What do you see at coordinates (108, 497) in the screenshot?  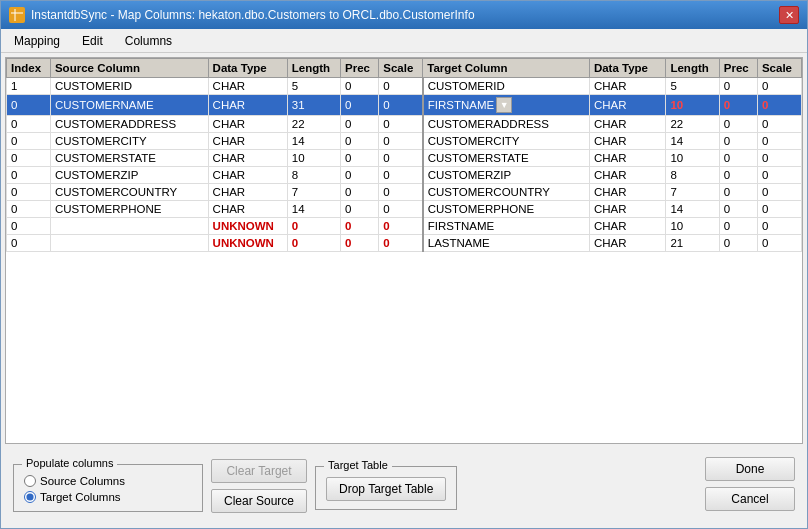 I see `target-columns-radio-label: Target Columns` at bounding box center [108, 497].